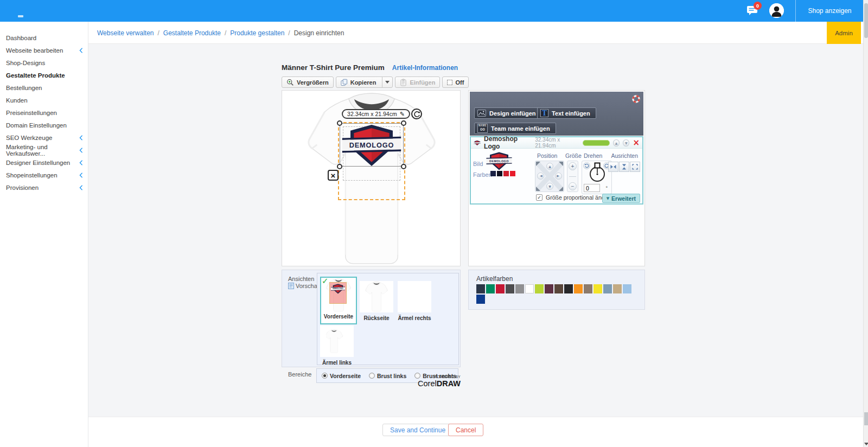 This screenshot has width=868, height=447. Describe the element at coordinates (616, 143) in the screenshot. I see `layer-move-up-button: ▲` at that location.